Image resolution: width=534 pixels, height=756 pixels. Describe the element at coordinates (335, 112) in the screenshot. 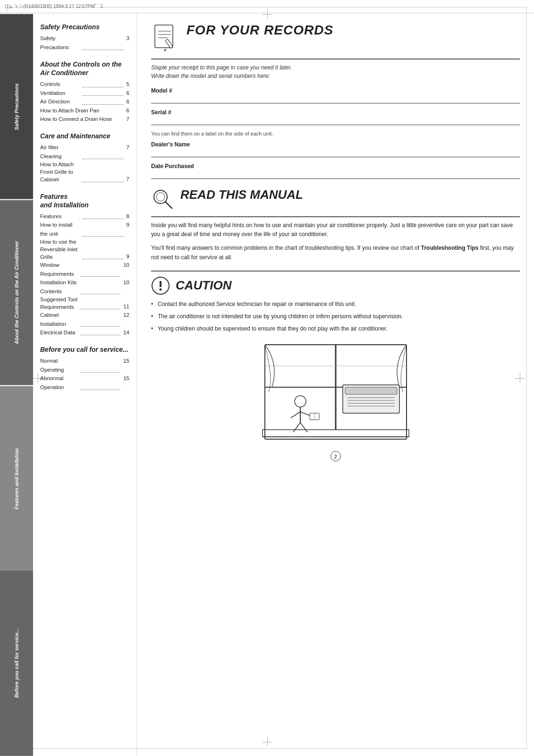

I see `serial-label: Serial #` at that location.